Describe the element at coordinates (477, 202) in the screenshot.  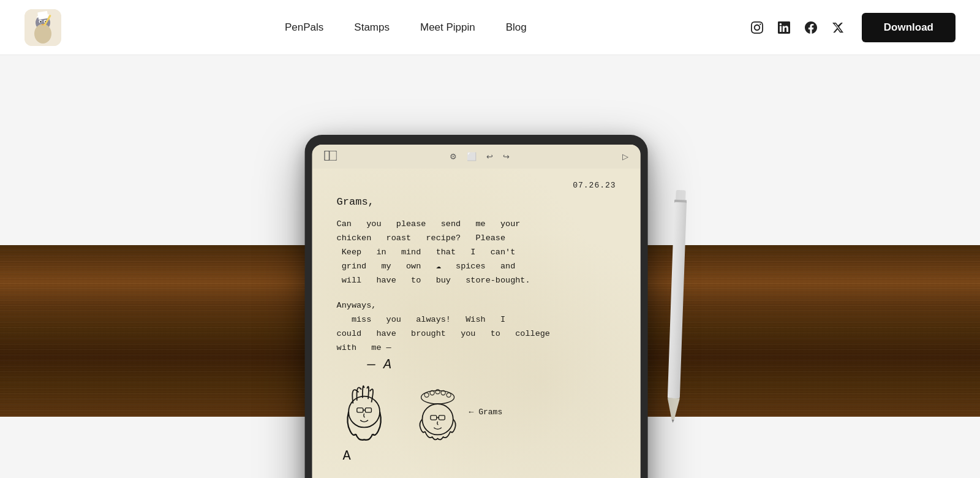
I see `letter-salutation: Grams,` at that location.